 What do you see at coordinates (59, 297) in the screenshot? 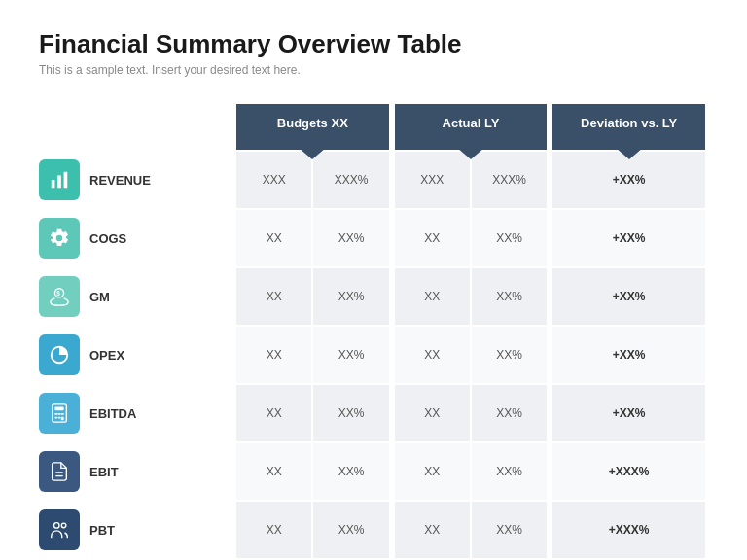
I see `coins-icon: $` at bounding box center [59, 297].